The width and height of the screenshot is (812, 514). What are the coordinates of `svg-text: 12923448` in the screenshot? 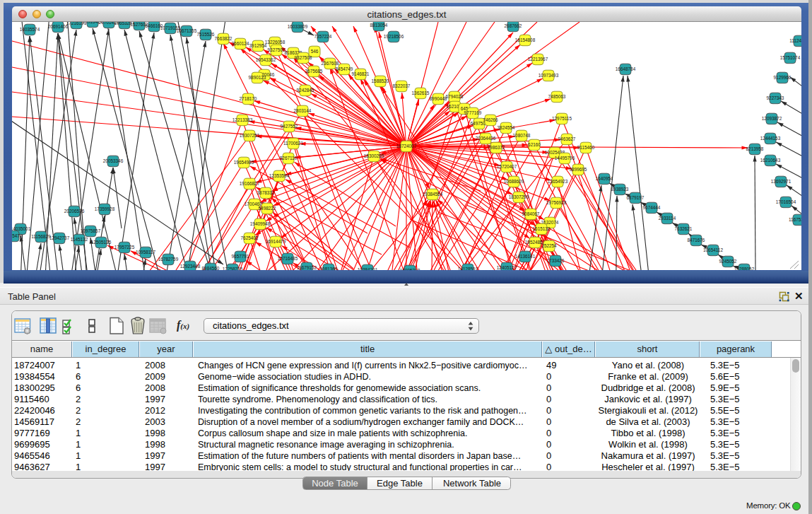 It's located at (191, 266).